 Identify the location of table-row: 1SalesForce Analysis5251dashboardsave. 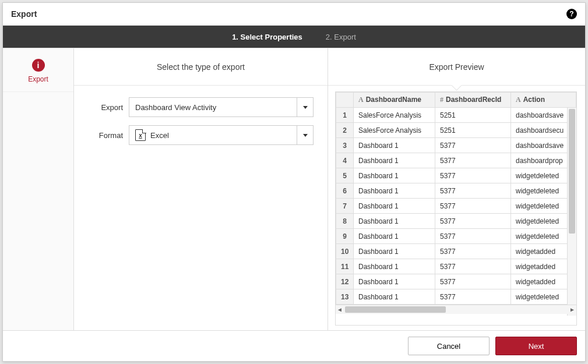
(456, 115).